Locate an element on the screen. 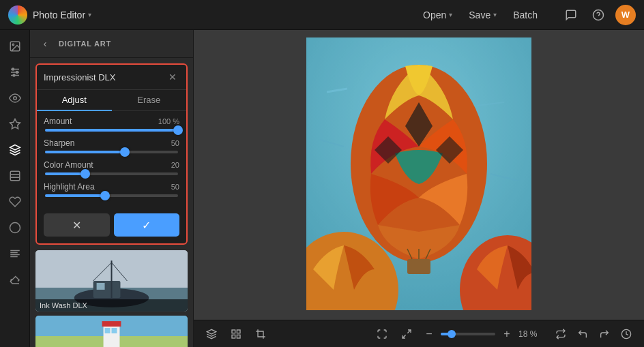  ink-wash-label: Ink Wash DLX is located at coordinates (112, 305).